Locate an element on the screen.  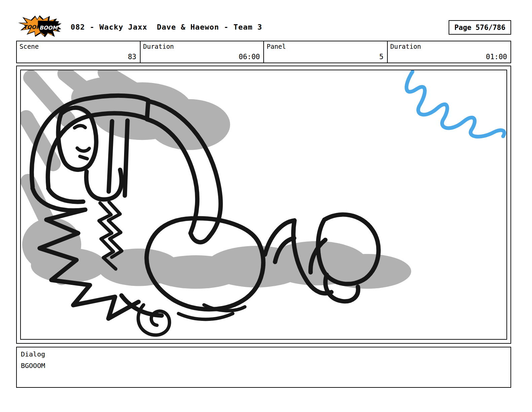
scene-duration-cell: Duration 06:00 is located at coordinates (202, 52).